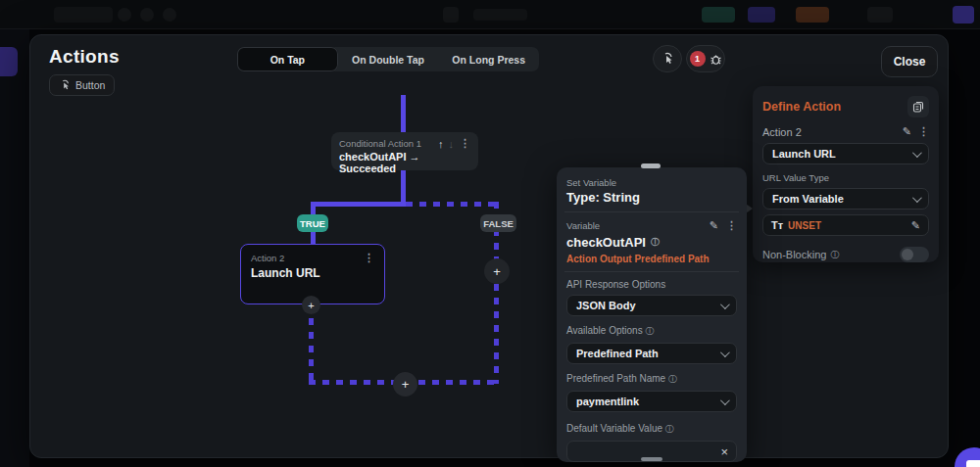  Describe the element at coordinates (288, 59) in the screenshot. I see `tab-on-tap: On Tap` at that location.